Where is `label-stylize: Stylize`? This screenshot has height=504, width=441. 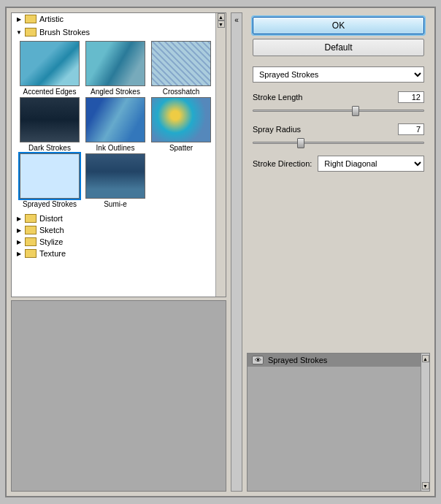 label-stylize: Stylize is located at coordinates (51, 242).